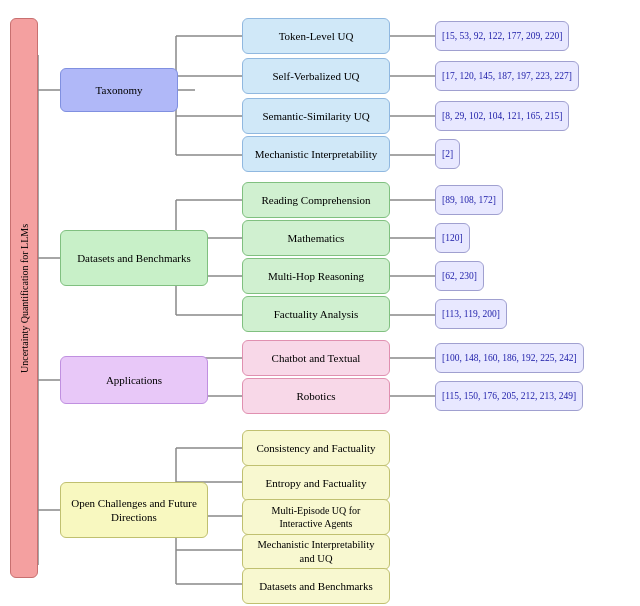 This screenshot has height=606, width=640. Describe the element at coordinates (507, 76) in the screenshot. I see `ref-selfverb: [17, 120, 145, 187, 197, 223, 227]` at that location.